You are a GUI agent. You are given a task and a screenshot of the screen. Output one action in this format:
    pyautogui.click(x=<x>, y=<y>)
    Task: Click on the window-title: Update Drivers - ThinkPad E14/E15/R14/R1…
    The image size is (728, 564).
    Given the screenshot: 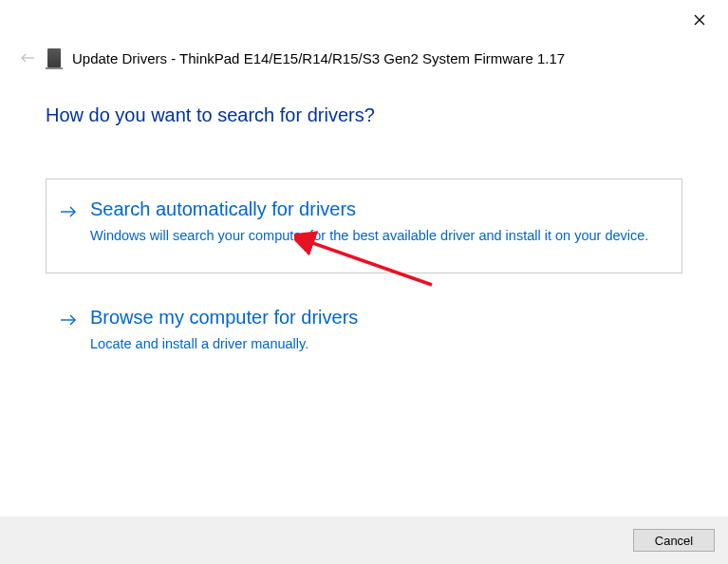 What is the action you would take?
    pyautogui.click(x=319, y=59)
    